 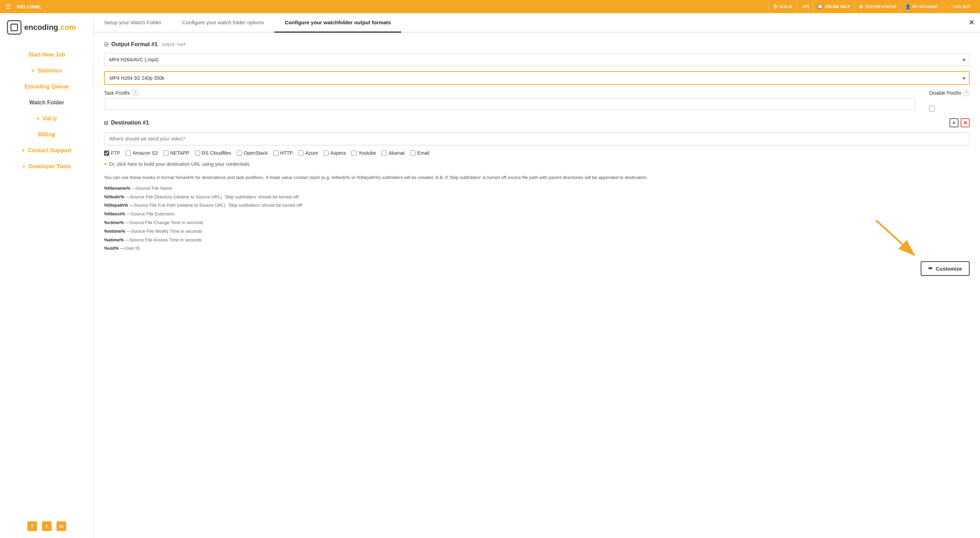 What do you see at coordinates (537, 153) in the screenshot?
I see `destination-checkboxes: FTPAmazon S3NETAPPRS CloudfilesOpenStack…` at bounding box center [537, 153].